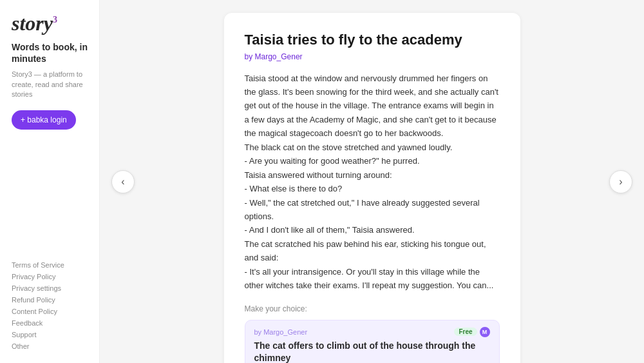 This screenshot has height=363, width=644. I want to click on choice-author: by Margo_Gener, so click(281, 332).